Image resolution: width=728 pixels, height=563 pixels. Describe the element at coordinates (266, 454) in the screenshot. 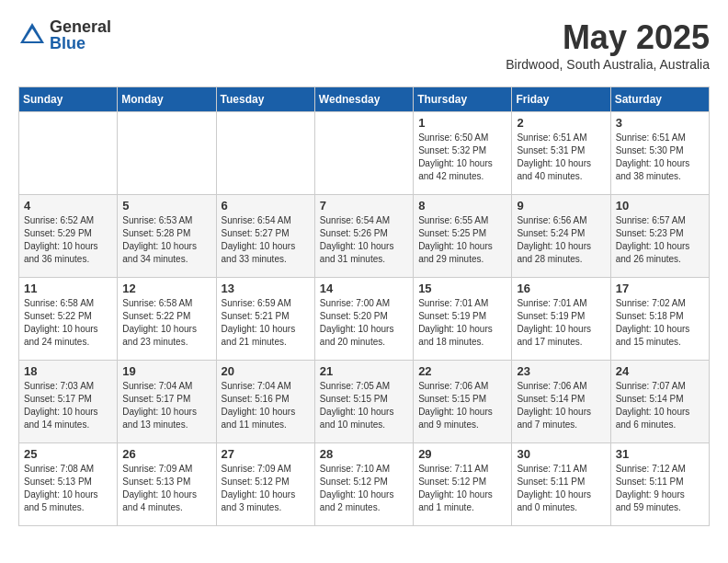

I see `day-number: 27` at that location.